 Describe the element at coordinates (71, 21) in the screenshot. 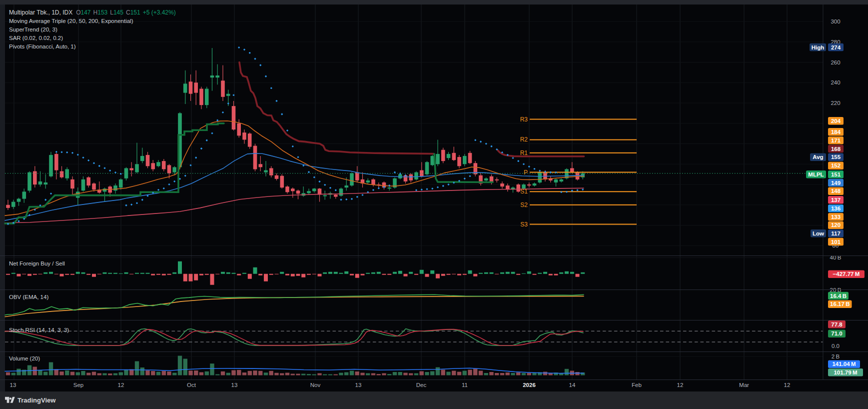

I see `svg-text:Moving Average Triple (20, 50,: Moving Average Triple (20, 50, 200, Expo…` at that location.